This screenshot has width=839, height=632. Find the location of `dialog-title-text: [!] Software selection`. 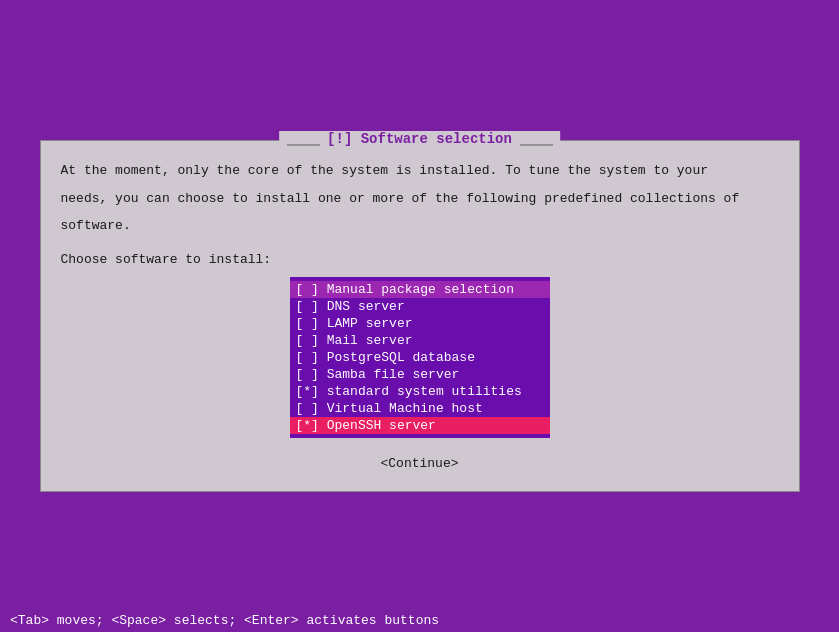

dialog-title-text: [!] Software selection is located at coordinates (420, 139).